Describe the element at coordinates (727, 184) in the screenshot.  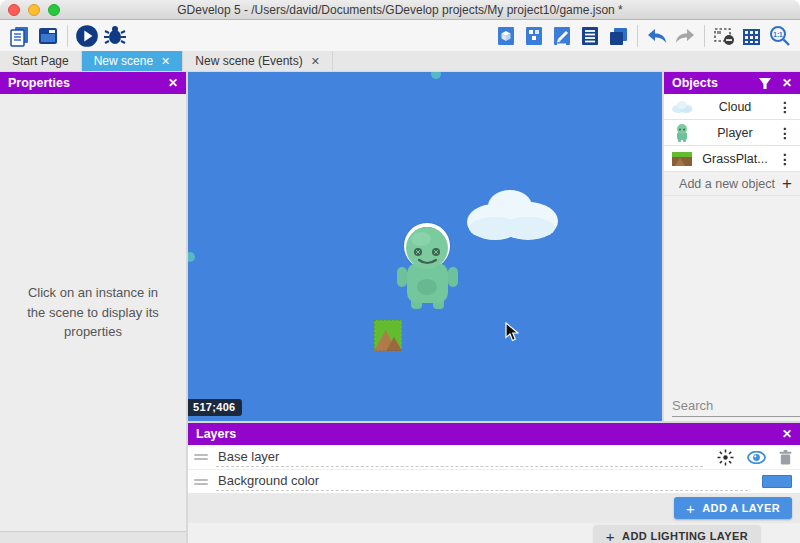
I see `add-new-object-label: Add a new object` at that location.